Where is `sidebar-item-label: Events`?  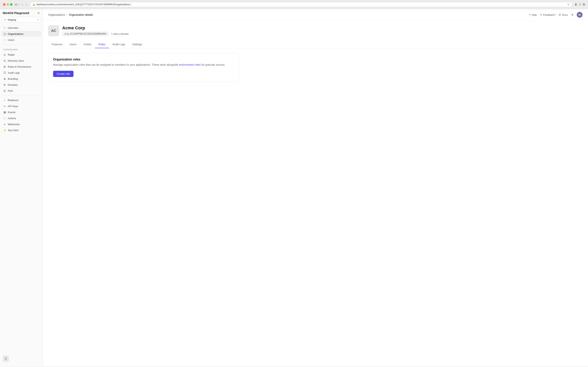
sidebar-item-label: Events is located at coordinates (12, 112).